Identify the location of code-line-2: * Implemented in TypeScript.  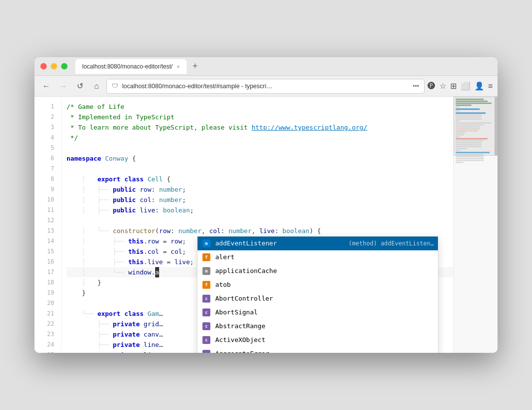
(260, 117).